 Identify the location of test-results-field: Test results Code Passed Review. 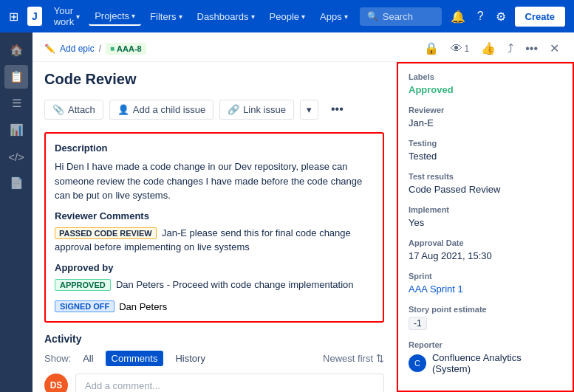
(485, 183).